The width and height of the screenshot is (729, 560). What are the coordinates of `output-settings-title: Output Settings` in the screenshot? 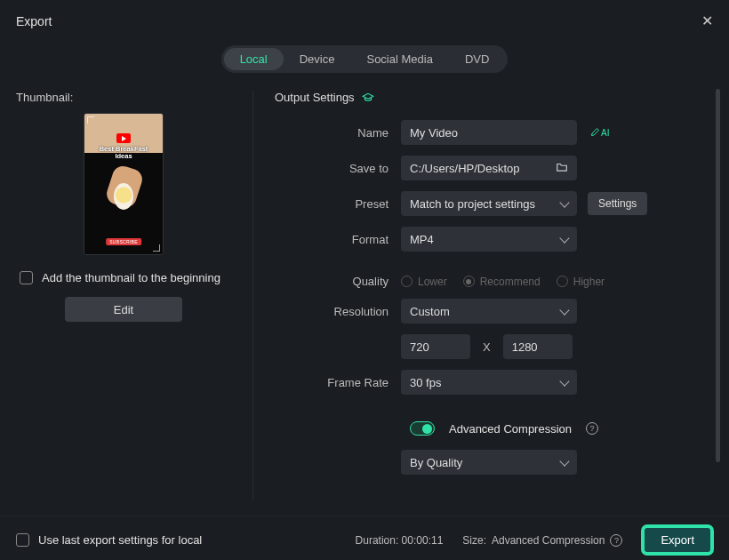 It's located at (315, 98).